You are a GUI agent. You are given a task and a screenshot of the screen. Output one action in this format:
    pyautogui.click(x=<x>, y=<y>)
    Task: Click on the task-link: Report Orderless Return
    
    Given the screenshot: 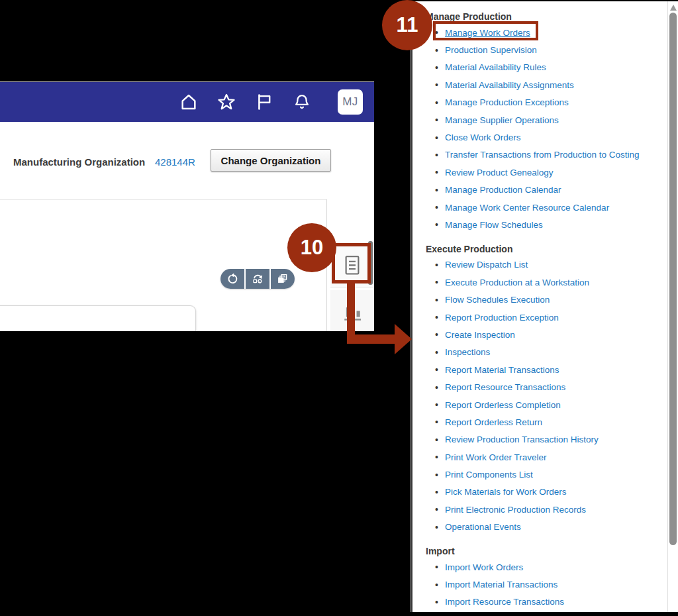 What is the action you would take?
    pyautogui.click(x=494, y=423)
    